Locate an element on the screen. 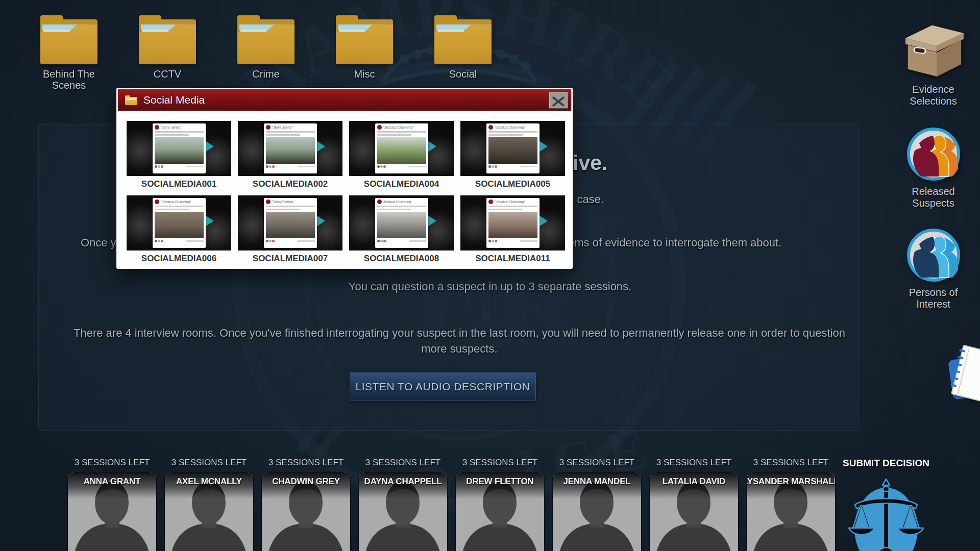 The height and width of the screenshot is (551, 980). social-post-card: "Drew Fletton" is located at coordinates (290, 223).